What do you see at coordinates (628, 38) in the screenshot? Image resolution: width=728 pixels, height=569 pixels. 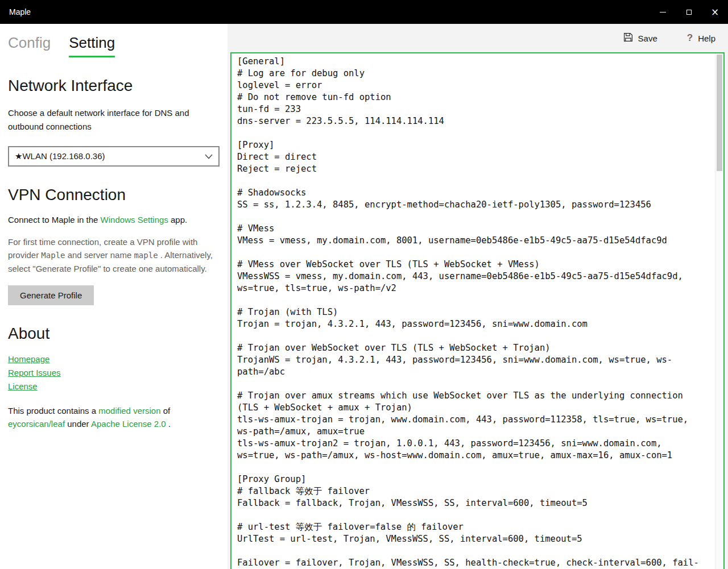 I see `save-icon` at bounding box center [628, 38].